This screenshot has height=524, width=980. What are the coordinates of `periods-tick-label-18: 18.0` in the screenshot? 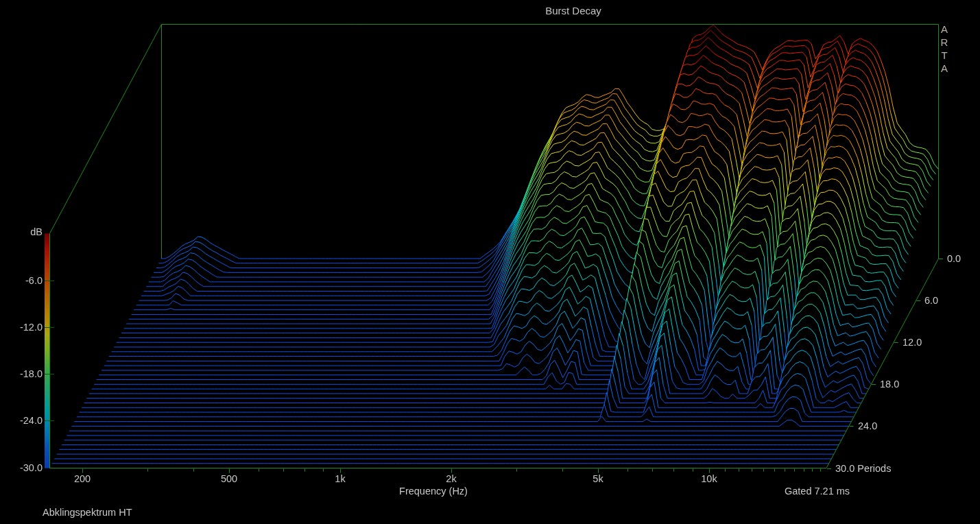 It's located at (889, 384).